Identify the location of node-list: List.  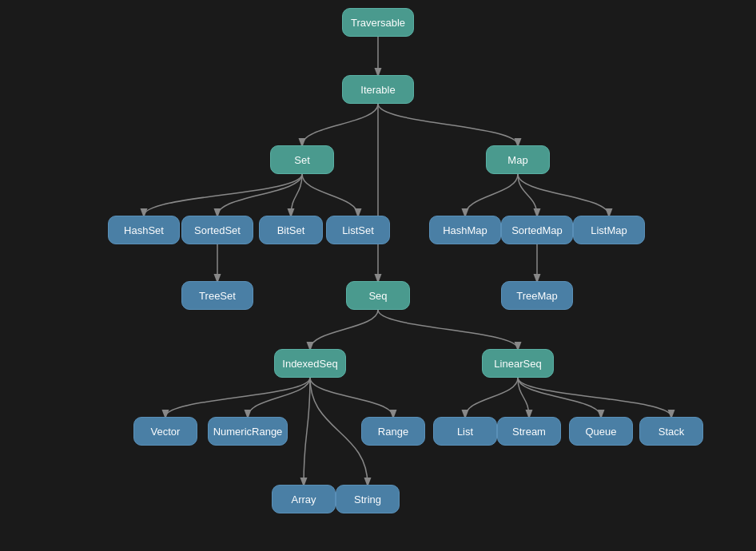
(465, 431).